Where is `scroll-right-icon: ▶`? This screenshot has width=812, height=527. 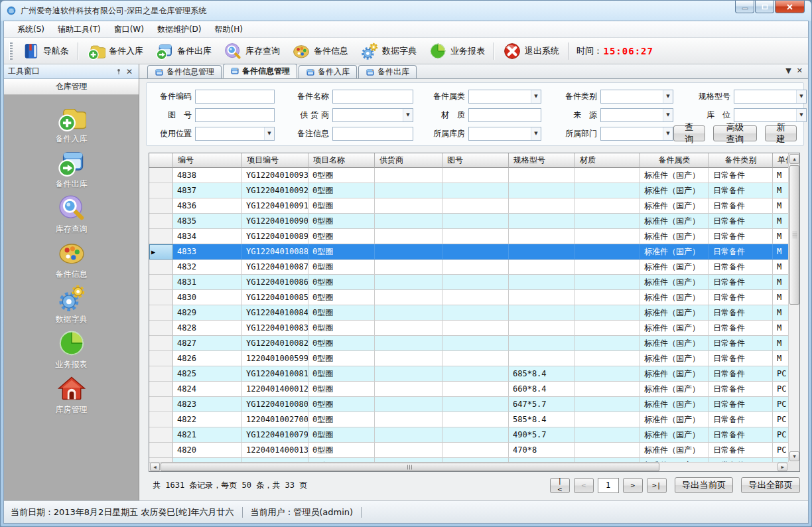
scroll-right-icon: ▶ is located at coordinates (783, 467).